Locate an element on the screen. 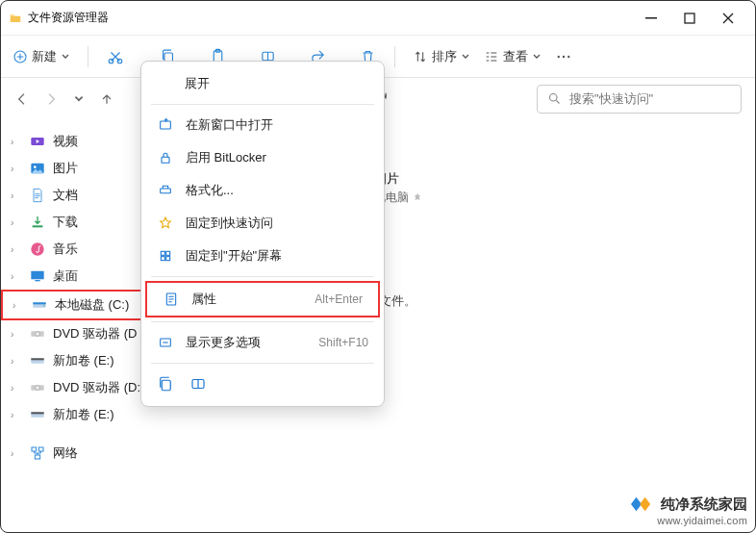 Image resolution: width=756 pixels, height=533 pixels. toolbar-separator is located at coordinates (88, 57).